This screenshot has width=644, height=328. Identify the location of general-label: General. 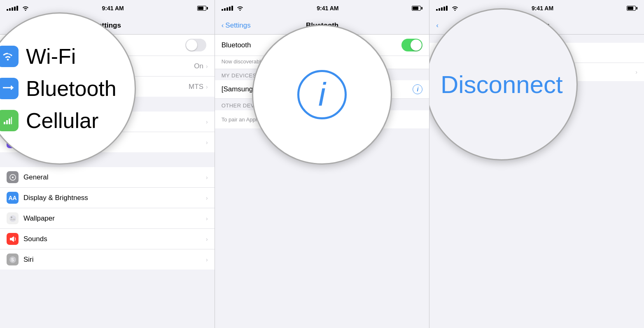
(114, 177).